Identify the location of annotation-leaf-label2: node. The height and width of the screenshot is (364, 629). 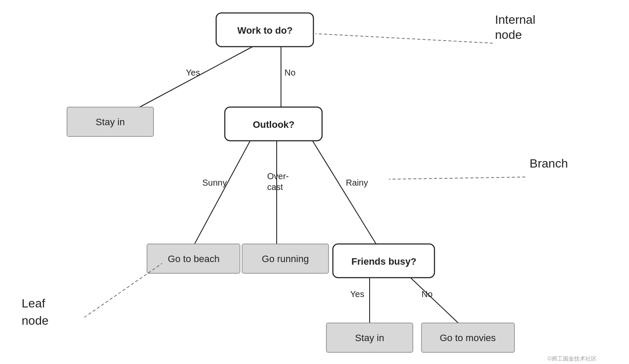
(35, 320).